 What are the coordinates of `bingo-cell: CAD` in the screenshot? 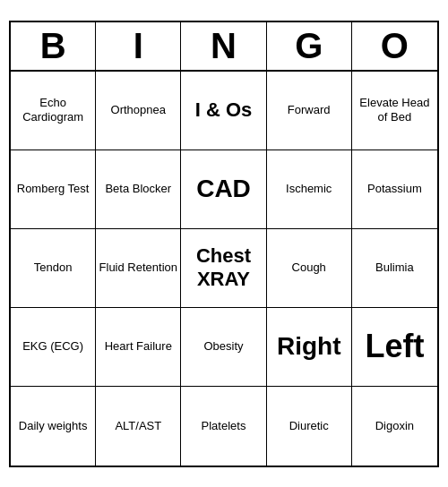 It's located at (224, 190).